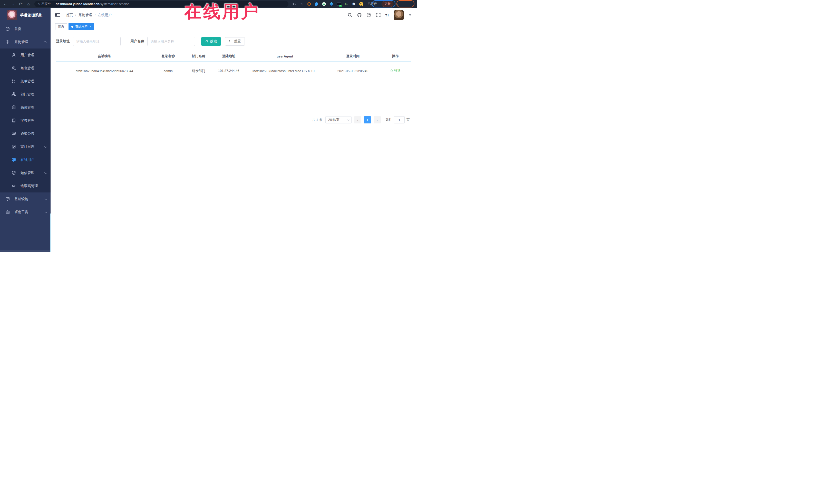 The height and width of the screenshot is (504, 834). What do you see at coordinates (7, 212) in the screenshot?
I see `dev-tools-icon` at bounding box center [7, 212].